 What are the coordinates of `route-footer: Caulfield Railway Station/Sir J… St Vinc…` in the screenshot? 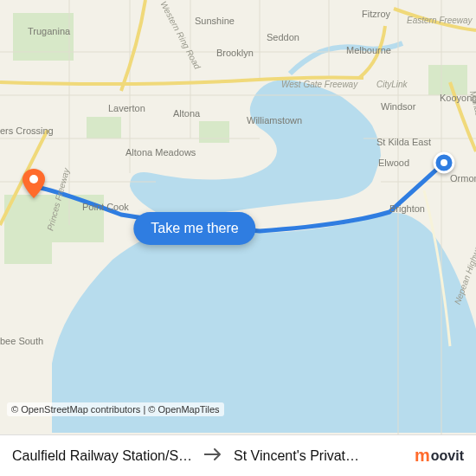 It's located at (238, 455).